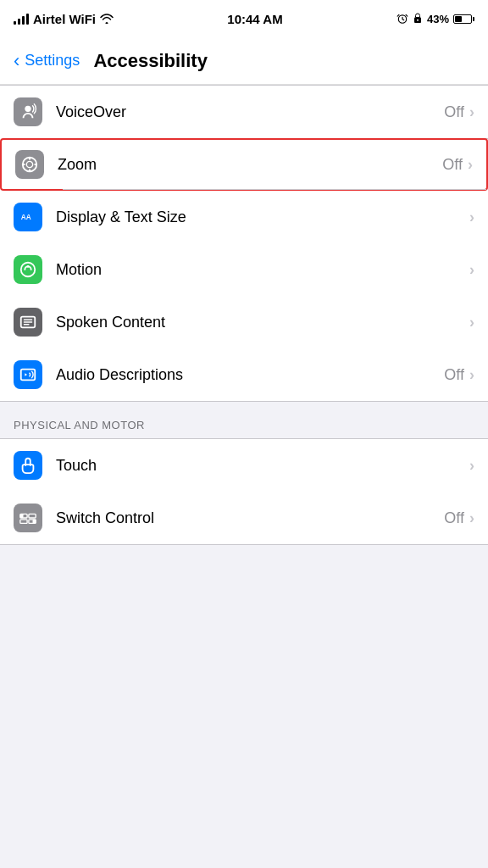  I want to click on touch-icon, so click(28, 465).